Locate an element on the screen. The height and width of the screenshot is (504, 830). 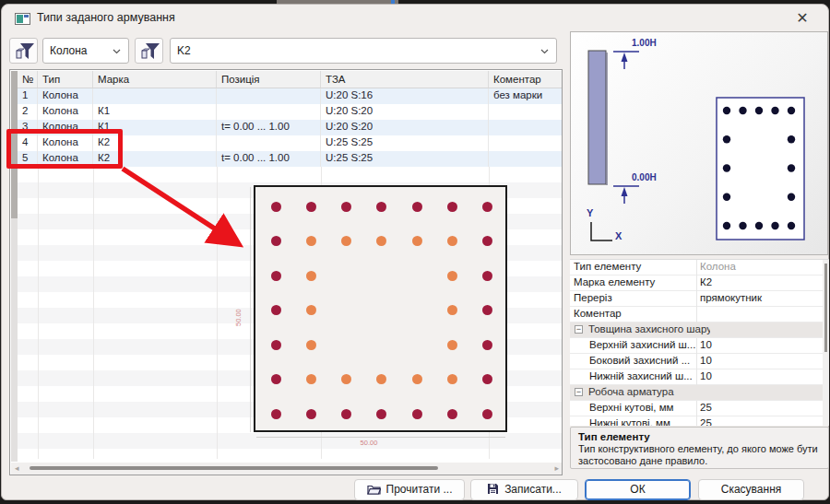
table-cell is located at coordinates (526, 127).